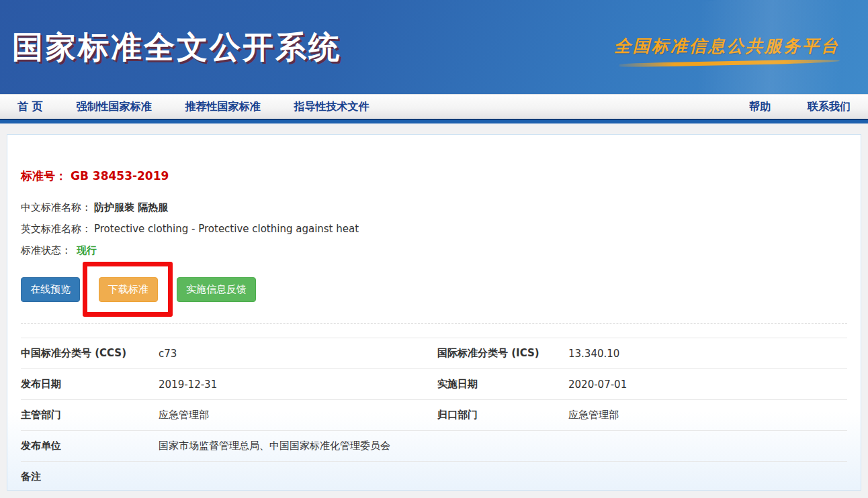 The image size is (868, 498). What do you see at coordinates (50, 290) in the screenshot?
I see `preview-button-wrap: 在线预览` at bounding box center [50, 290].